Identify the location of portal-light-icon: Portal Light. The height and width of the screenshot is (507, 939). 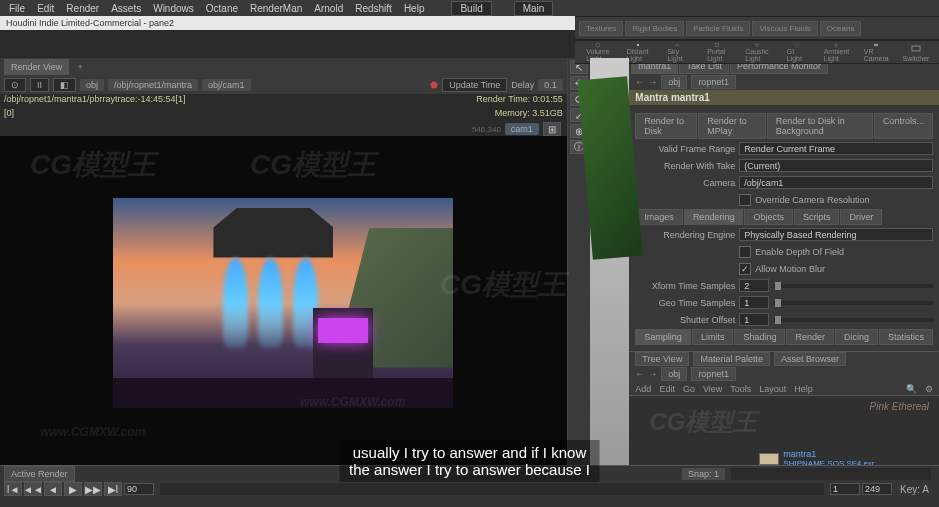
(717, 52).